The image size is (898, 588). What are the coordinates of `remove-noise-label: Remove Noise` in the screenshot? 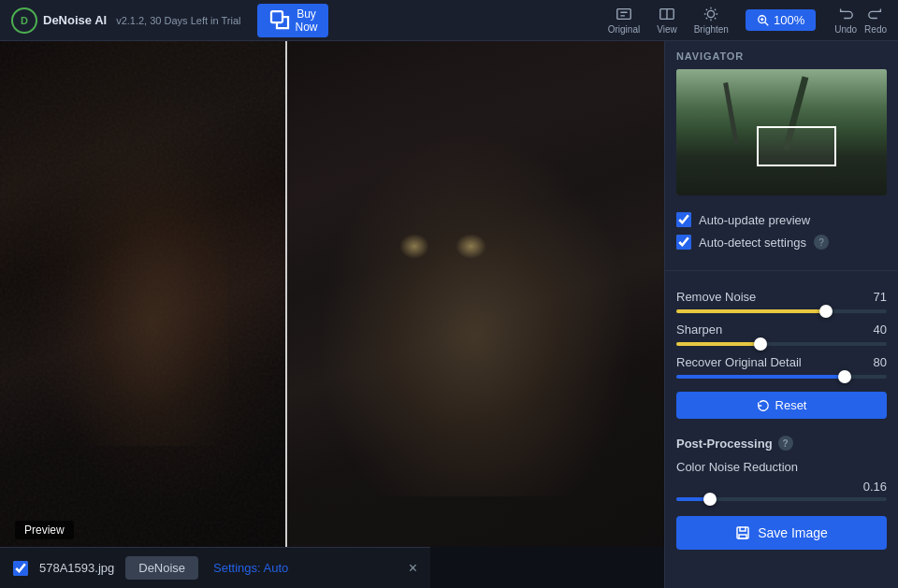 It's located at (717, 297).